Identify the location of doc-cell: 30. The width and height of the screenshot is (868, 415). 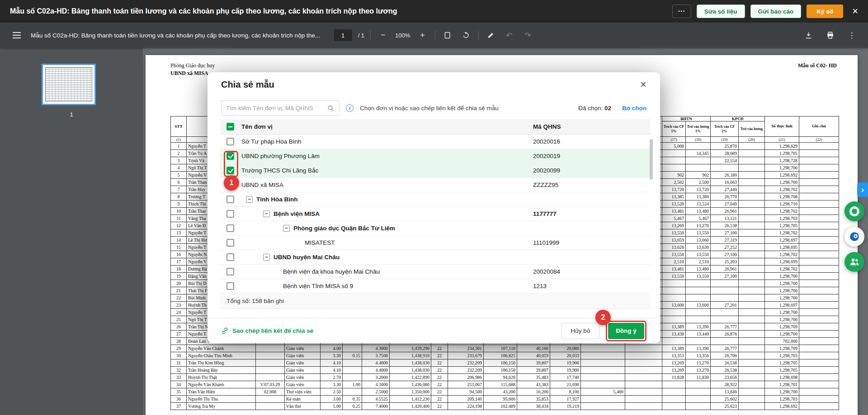
(179, 356).